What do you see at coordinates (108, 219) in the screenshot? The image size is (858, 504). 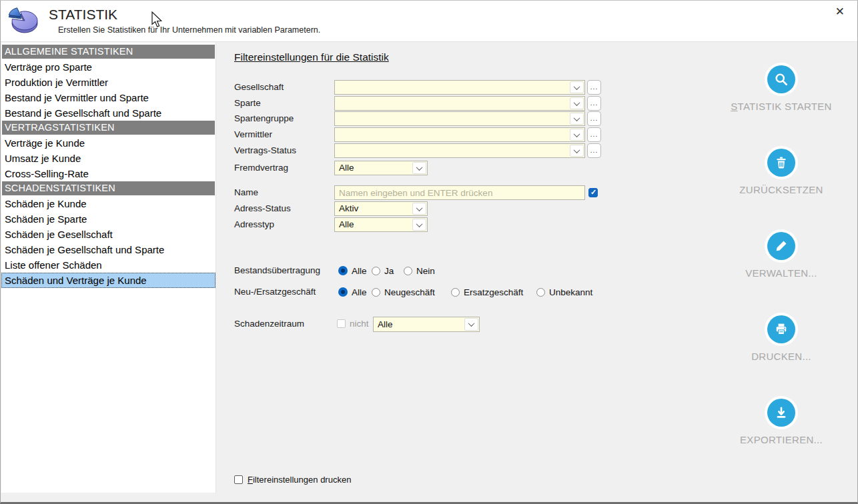 I see `sidebar-item-schaeden-je-sparte: Schäden je Sparte` at bounding box center [108, 219].